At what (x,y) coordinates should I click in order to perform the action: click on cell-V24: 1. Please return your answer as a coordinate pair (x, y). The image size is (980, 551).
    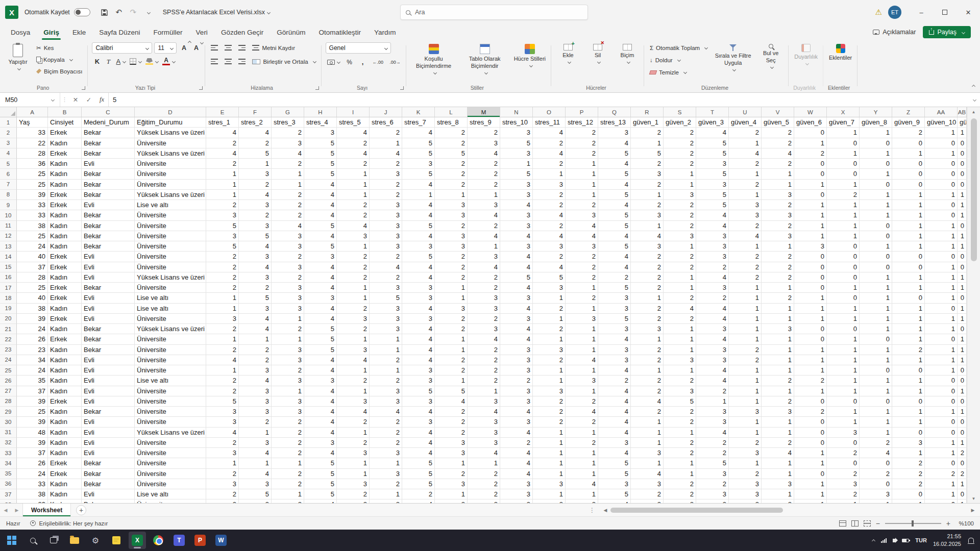
    Looking at the image, I should click on (778, 360).